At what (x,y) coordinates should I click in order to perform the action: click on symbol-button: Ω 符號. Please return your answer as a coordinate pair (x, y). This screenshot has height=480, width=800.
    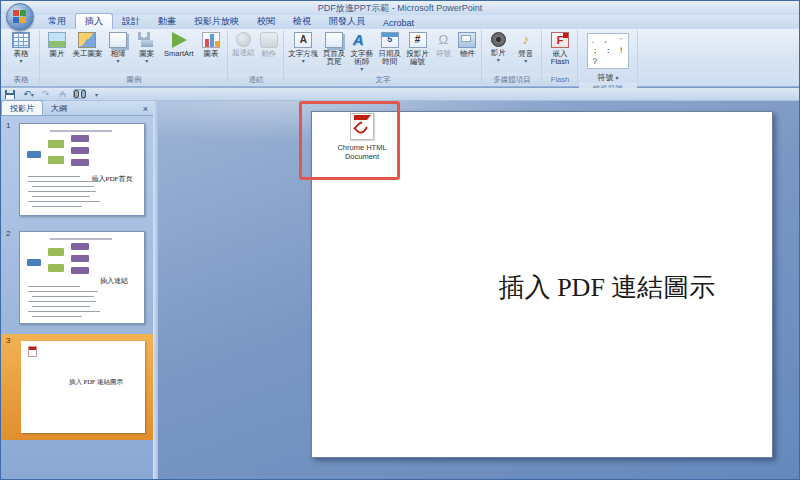
    Looking at the image, I should click on (444, 44).